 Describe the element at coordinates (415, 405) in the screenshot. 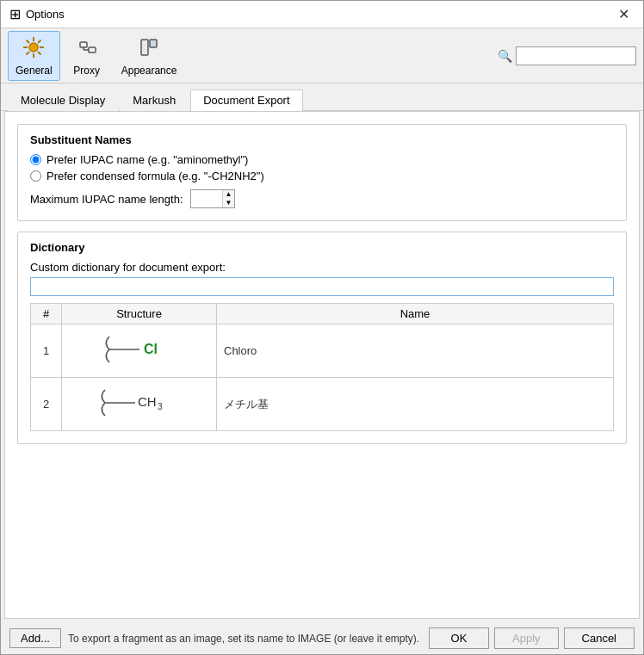

I see `row2-name: メチル基` at that location.